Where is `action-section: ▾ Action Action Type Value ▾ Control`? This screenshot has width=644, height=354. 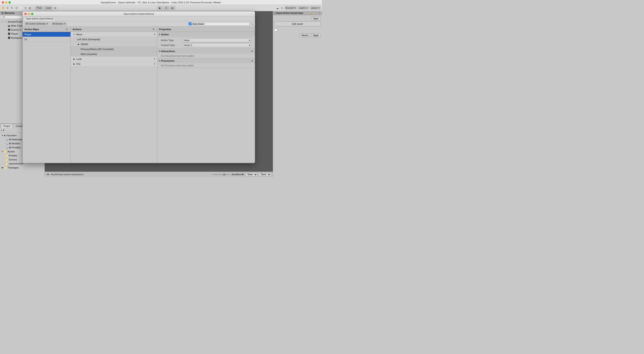 action-section: ▾ Action Action Type Value ▾ Control is located at coordinates (206, 40).